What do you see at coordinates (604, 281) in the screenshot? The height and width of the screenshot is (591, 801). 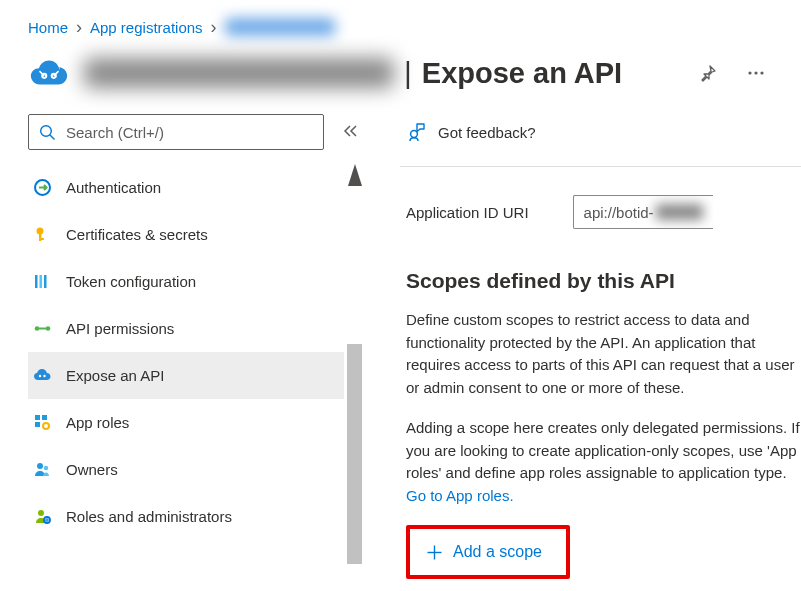 I see `scopes-heading: Scopes defined by this API` at bounding box center [604, 281].